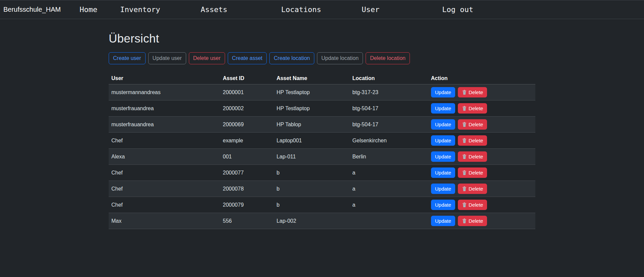 The height and width of the screenshot is (277, 644). I want to click on nav-list: HomeInventoryAssetsLocationsUserLog out, so click(301, 9).